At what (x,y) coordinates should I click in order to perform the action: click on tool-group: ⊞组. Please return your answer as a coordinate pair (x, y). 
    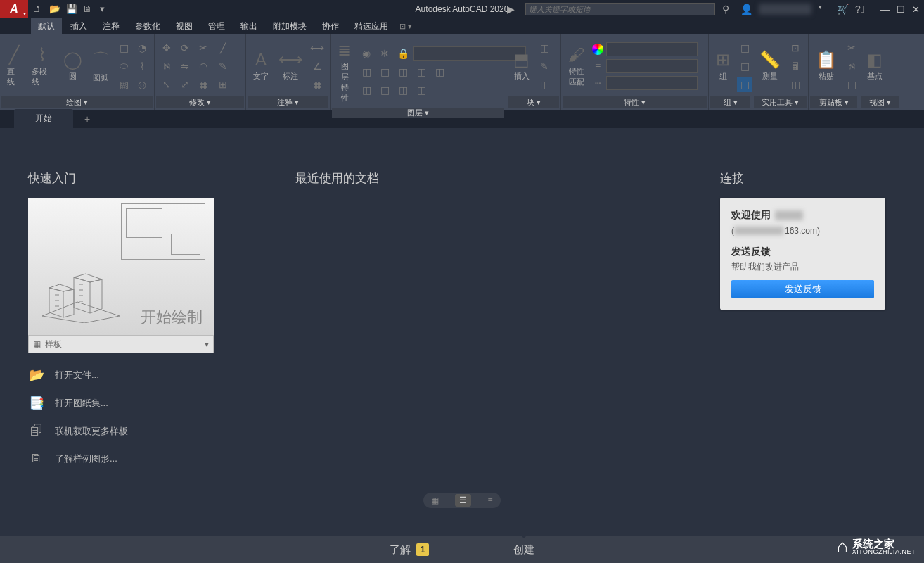
    Looking at the image, I should click on (723, 66).